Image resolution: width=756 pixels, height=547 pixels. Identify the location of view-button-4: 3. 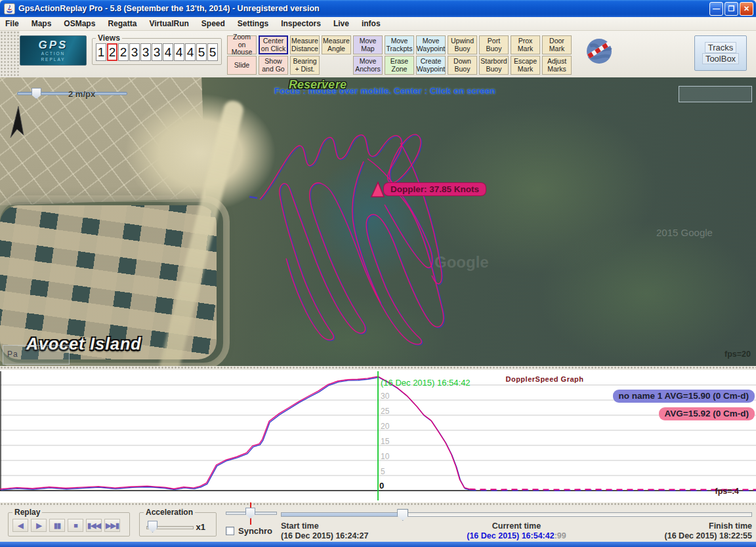
(135, 52).